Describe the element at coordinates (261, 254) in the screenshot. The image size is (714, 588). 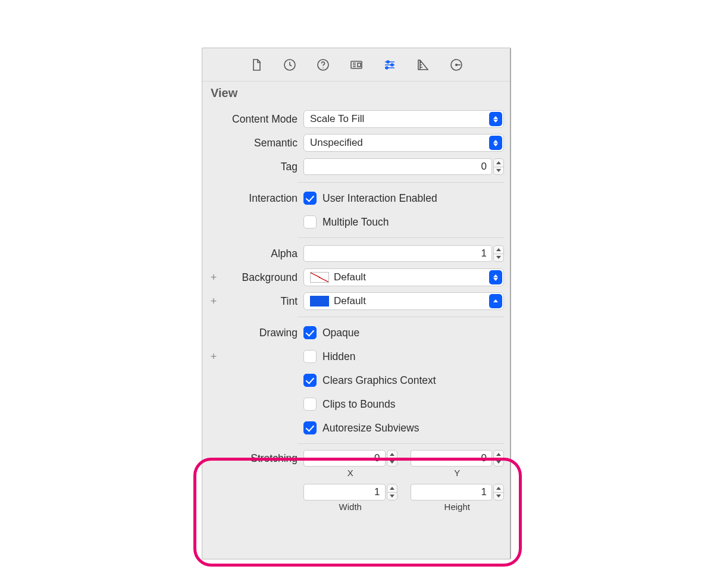
I see `alpha-label: Alpha` at that location.